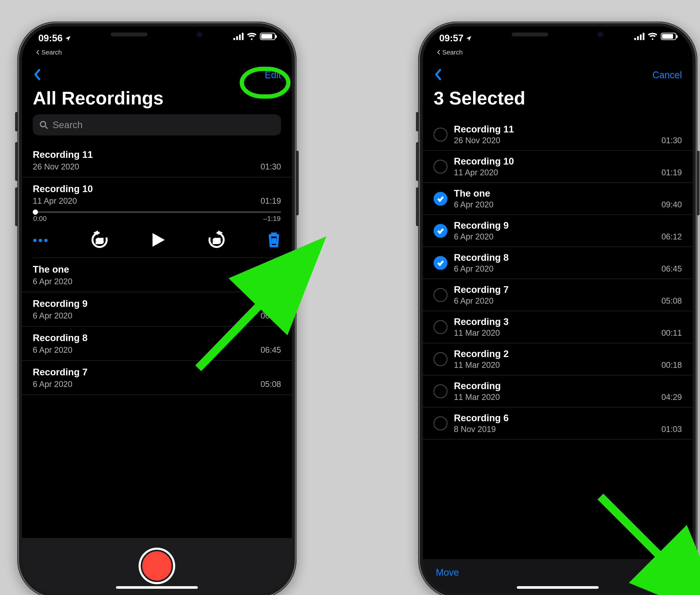  What do you see at coordinates (157, 218) in the screenshot?
I see `recording-row: Recording 1011 Apr 202001:190:00–1:19•••…` at bounding box center [157, 218].